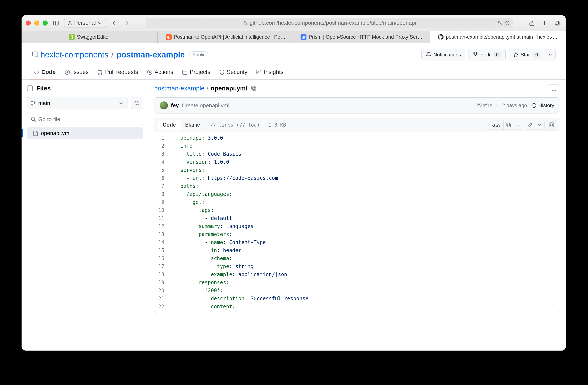  Describe the element at coordinates (534, 106) in the screenshot. I see `history-icon` at that location.